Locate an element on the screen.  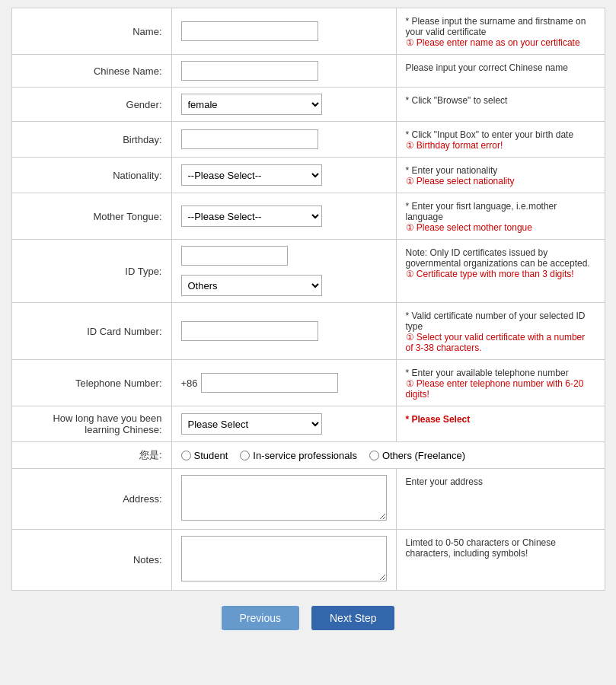
learning-duration-hint-cell: * Please Select is located at coordinates (500, 425).